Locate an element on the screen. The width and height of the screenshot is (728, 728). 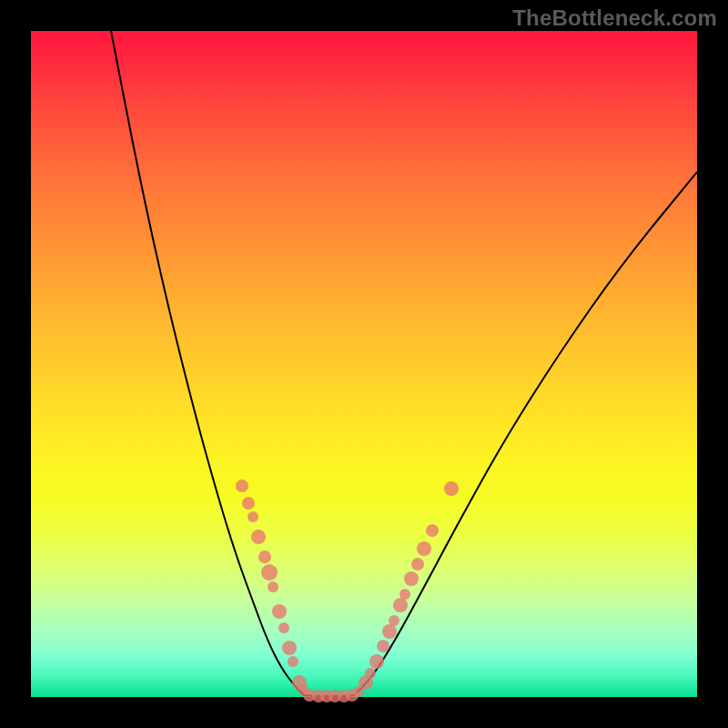
watermark-text: TheBottleneck.com is located at coordinates (615, 18).